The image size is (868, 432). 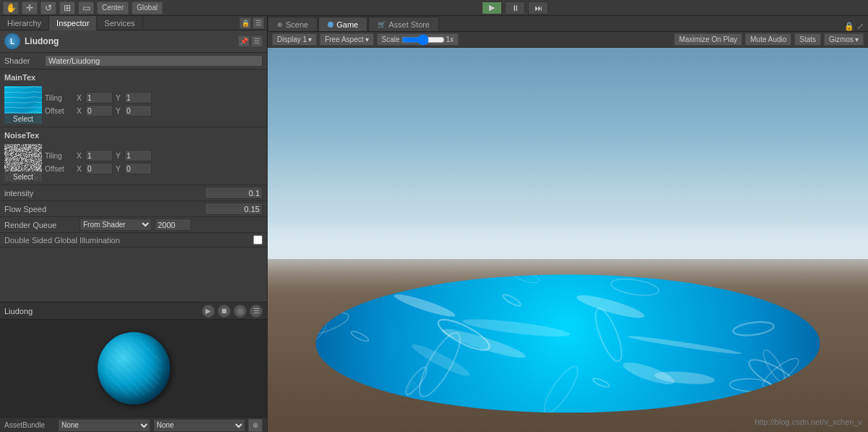 I want to click on scene-icon: ⊕, so click(x=280, y=25).